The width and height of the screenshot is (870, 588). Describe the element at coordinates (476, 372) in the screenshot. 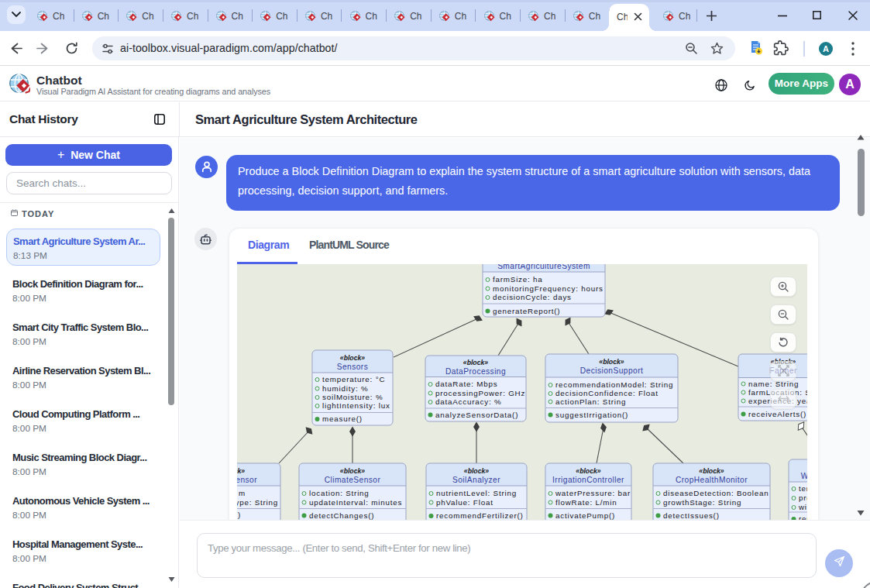

I see `svg-text: DataProcessing` at that location.